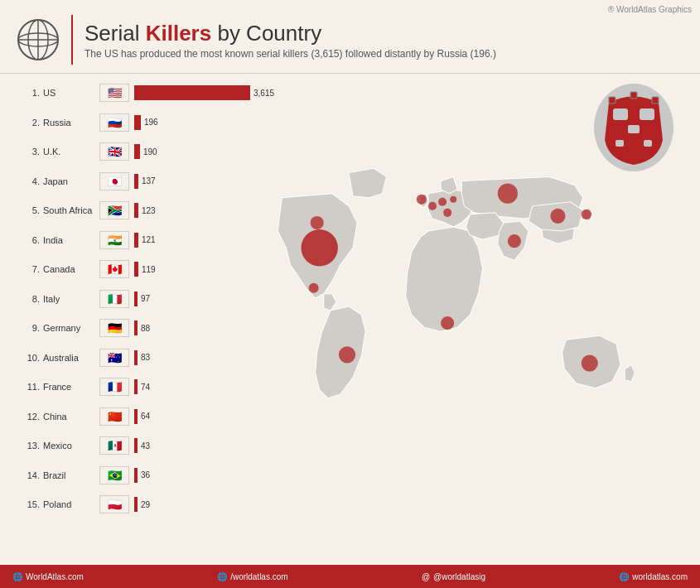  Describe the element at coordinates (649, 10) in the screenshot. I see `watermark: ® WorldAtlas Graphics` at that location.